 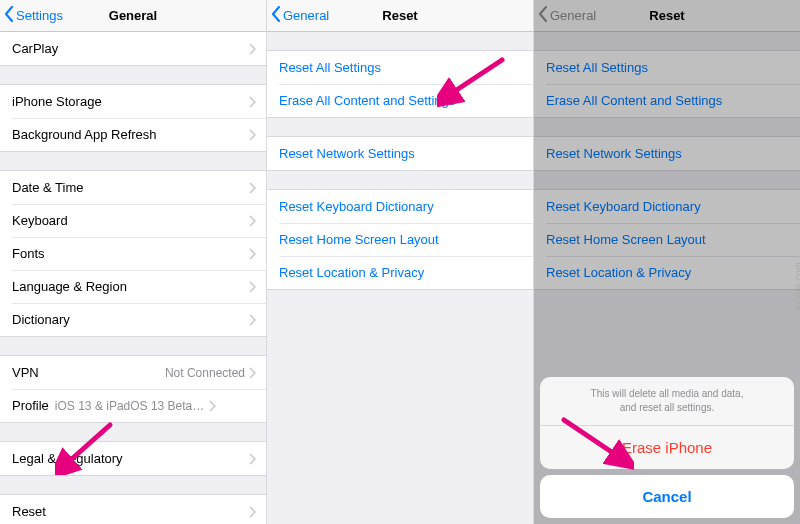 I want to click on row-detail: iOS 13 & iPadOS 13 Beta Software Pr…, so click(x=130, y=406).